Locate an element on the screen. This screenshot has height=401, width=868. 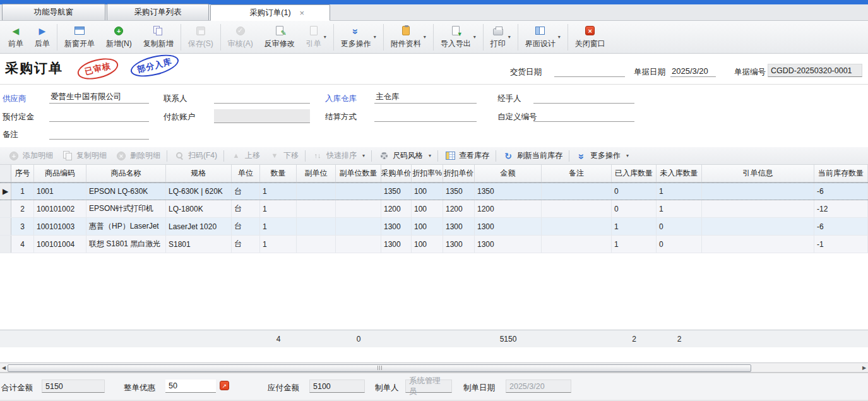
cell-spec: LQ-630K | 620K is located at coordinates (199, 191).